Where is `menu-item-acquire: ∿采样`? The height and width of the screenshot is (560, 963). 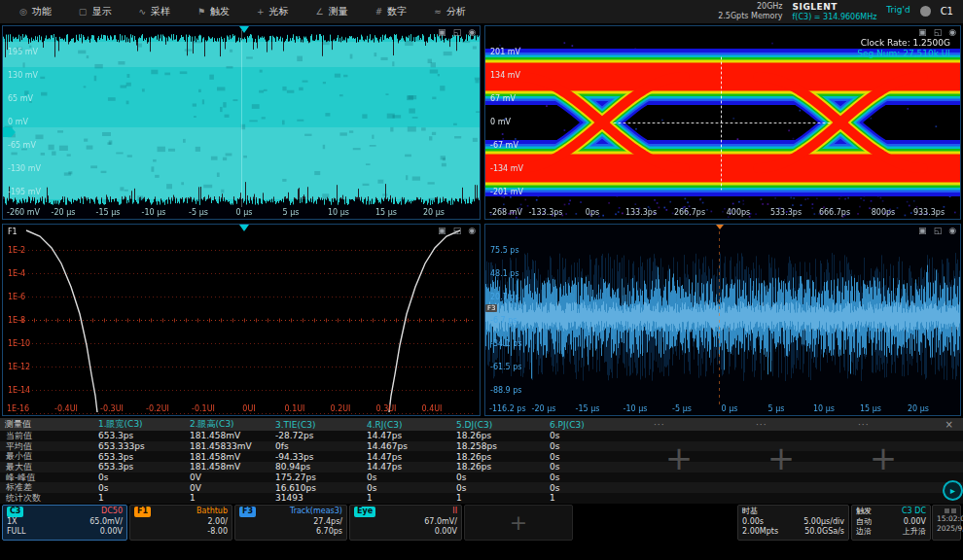 menu-item-acquire: ∿采样 is located at coordinates (154, 12).